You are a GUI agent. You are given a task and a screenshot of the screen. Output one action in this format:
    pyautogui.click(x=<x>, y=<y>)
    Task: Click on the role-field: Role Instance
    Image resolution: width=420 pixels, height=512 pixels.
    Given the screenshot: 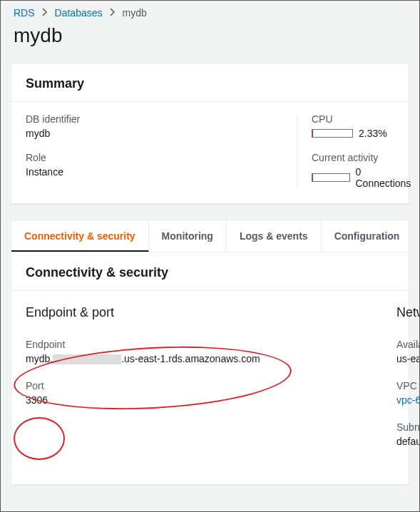 What is the action you would take?
    pyautogui.click(x=161, y=165)
    